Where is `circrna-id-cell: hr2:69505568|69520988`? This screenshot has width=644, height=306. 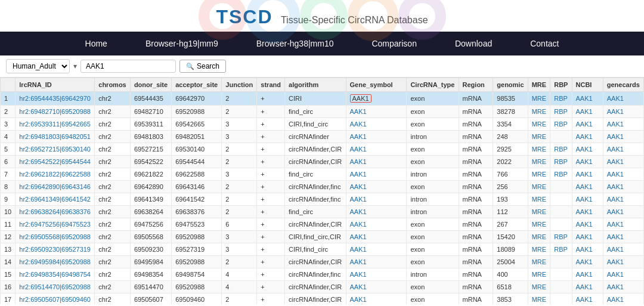
circrna-id-cell: hr2:69505568|69520988 is located at coordinates (55, 237).